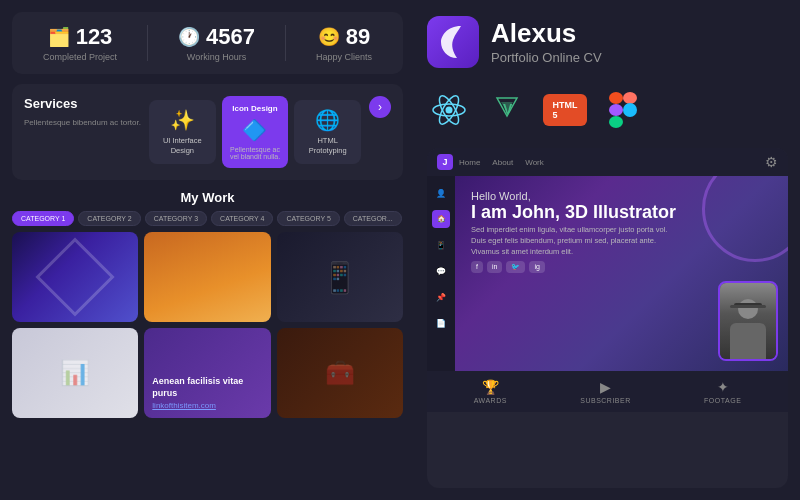  I want to click on services-section: Services Pellentesque bibendum ac tortor…, so click(208, 132).